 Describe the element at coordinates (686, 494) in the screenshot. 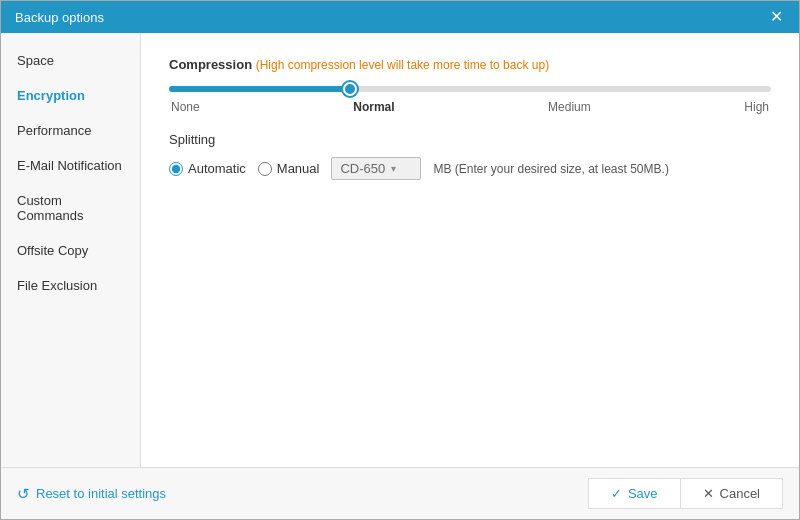

I see `footer-actions: ✓ Save ✕ Cancel` at that location.